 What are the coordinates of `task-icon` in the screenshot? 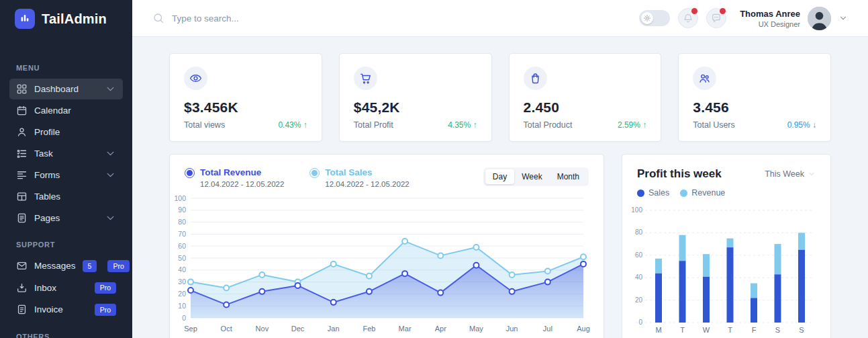 It's located at (21, 153).